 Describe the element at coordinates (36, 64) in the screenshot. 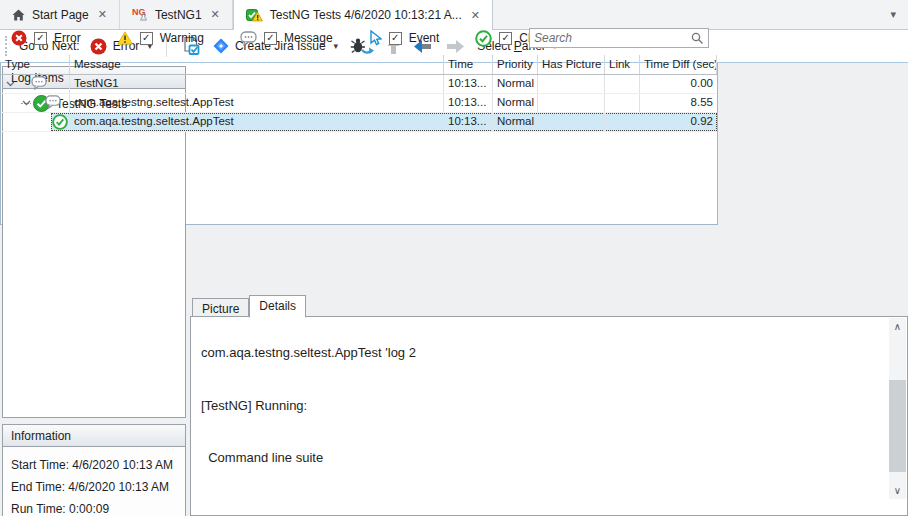

I see `column-header-type: Type` at that location.